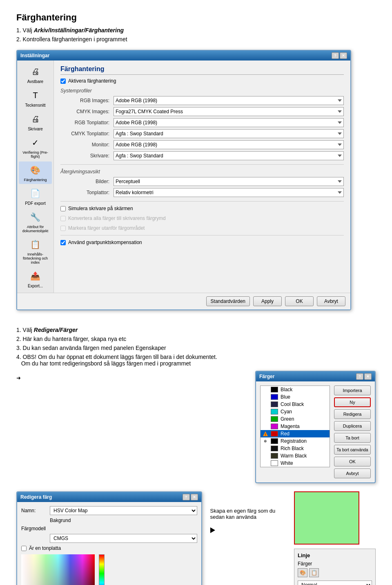 The height and width of the screenshot is (585, 392). Describe the element at coordinates (63, 218) in the screenshot. I see `konvertera-checkbox` at that location.